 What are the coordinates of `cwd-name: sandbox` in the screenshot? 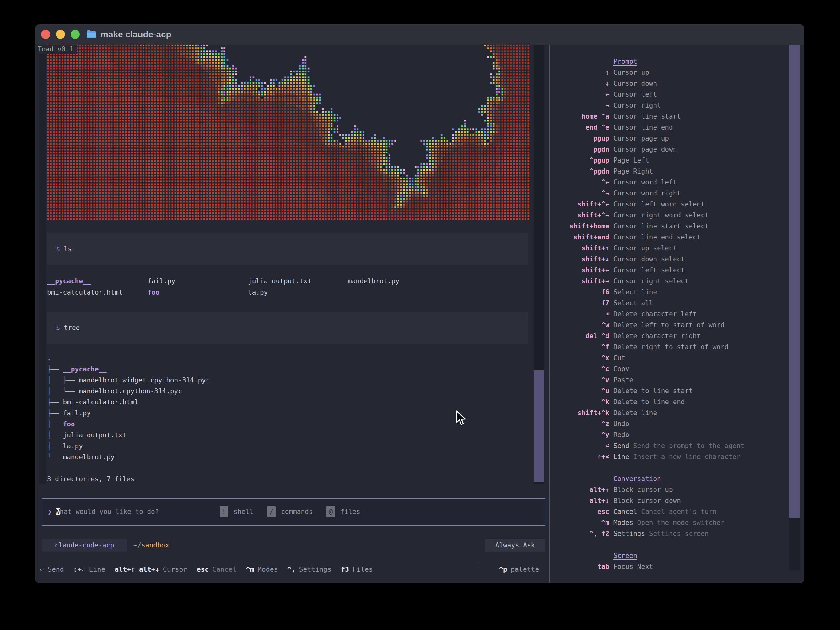 It's located at (155, 545).